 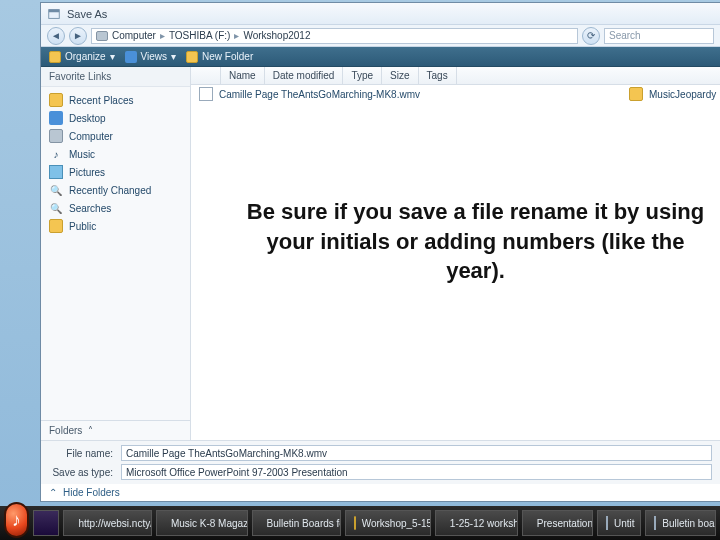 What do you see at coordinates (82, 57) in the screenshot?
I see `organize-button: Organize ▾` at bounding box center [82, 57].